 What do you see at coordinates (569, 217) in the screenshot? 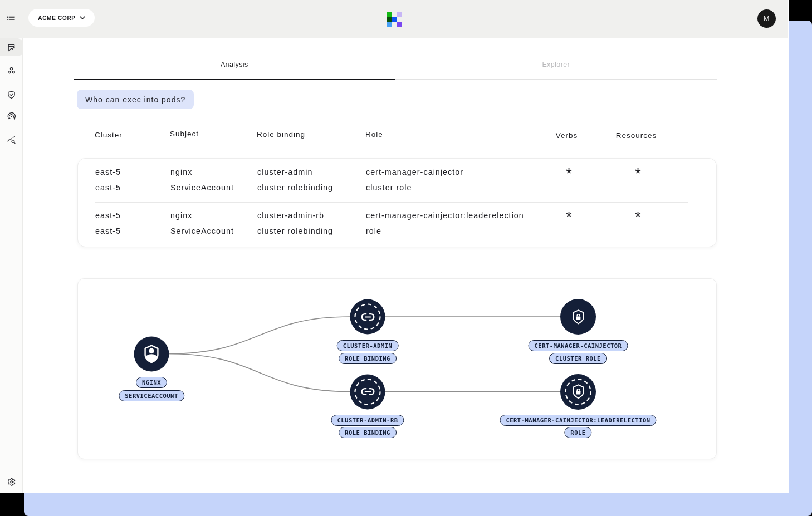
I see `cell-verbs-r1: *` at bounding box center [569, 217].